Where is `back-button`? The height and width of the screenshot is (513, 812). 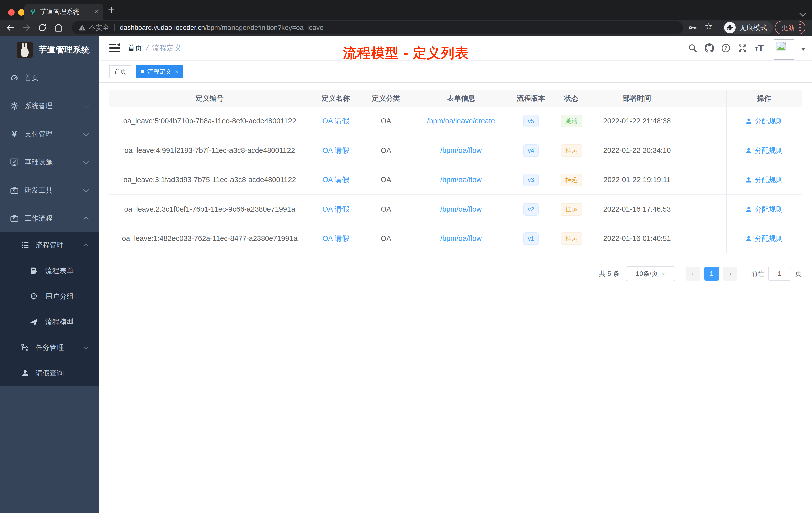
back-button is located at coordinates (10, 28).